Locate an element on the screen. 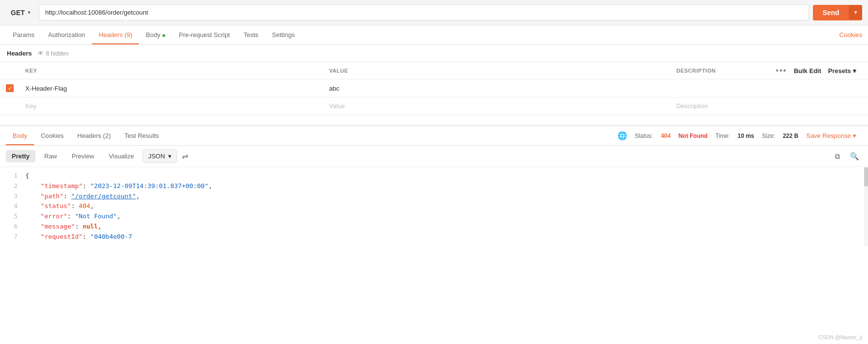  filter-button: ⇌ is located at coordinates (185, 156).